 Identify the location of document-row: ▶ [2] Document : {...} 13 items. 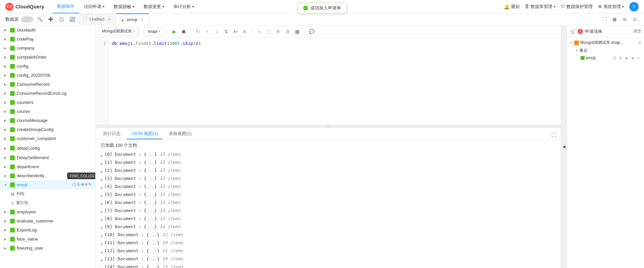
(328, 171).